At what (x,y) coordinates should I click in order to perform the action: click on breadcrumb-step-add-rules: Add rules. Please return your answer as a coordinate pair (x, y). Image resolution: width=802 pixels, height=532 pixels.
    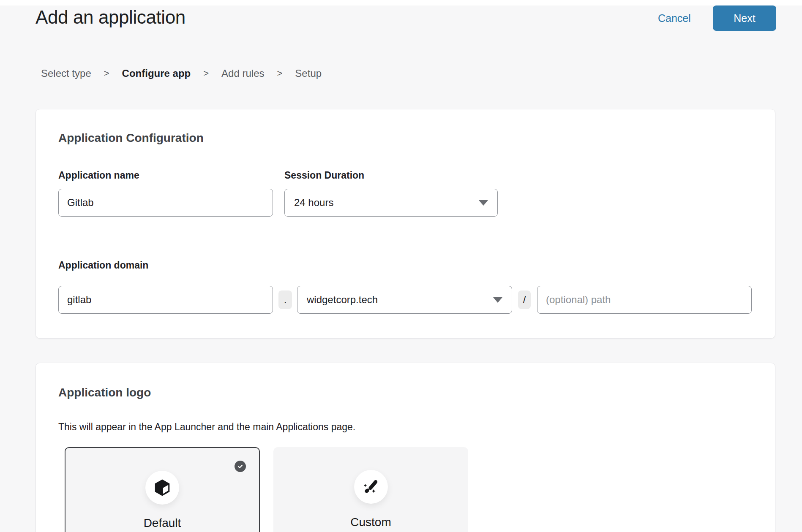
    Looking at the image, I should click on (243, 73).